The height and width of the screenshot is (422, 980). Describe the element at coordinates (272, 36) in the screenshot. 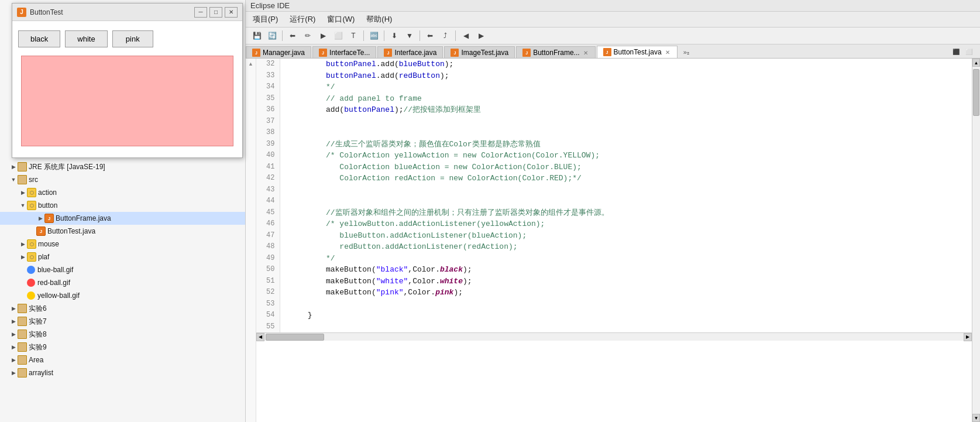

I see `toolbar-btn-2: 🔄` at that location.